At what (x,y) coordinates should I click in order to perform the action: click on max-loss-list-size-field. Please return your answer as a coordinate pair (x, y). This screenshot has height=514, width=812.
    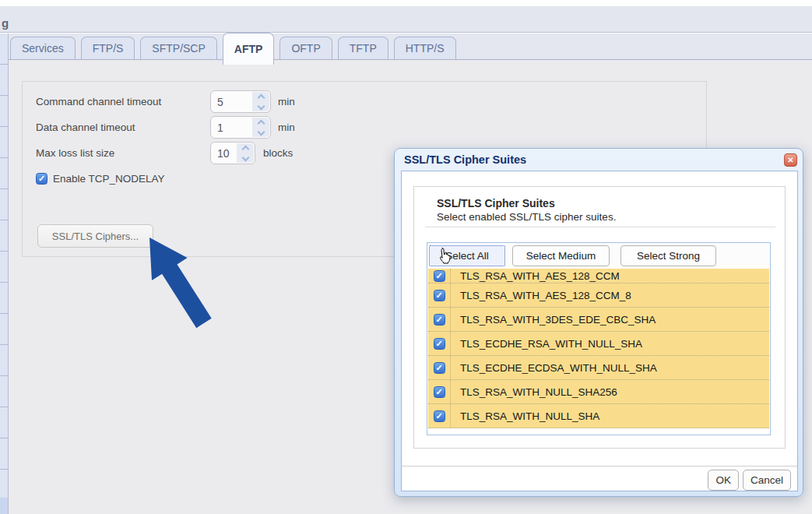
    Looking at the image, I should click on (233, 153).